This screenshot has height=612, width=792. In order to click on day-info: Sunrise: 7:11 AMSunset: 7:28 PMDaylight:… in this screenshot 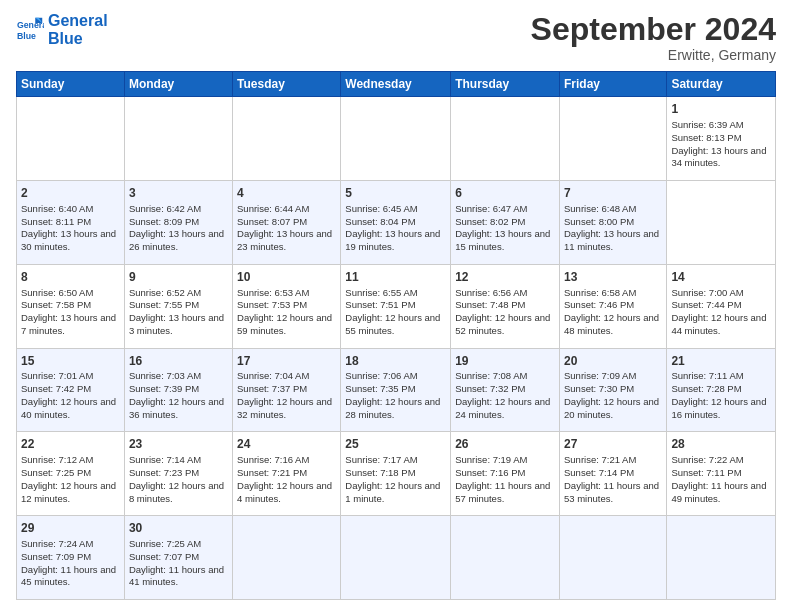, I will do `click(721, 396)`.